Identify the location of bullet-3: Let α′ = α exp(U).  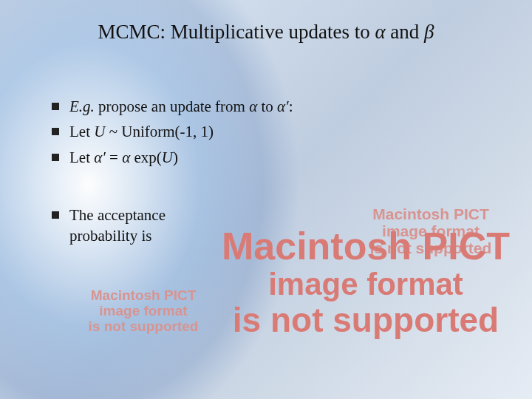
(273, 157).